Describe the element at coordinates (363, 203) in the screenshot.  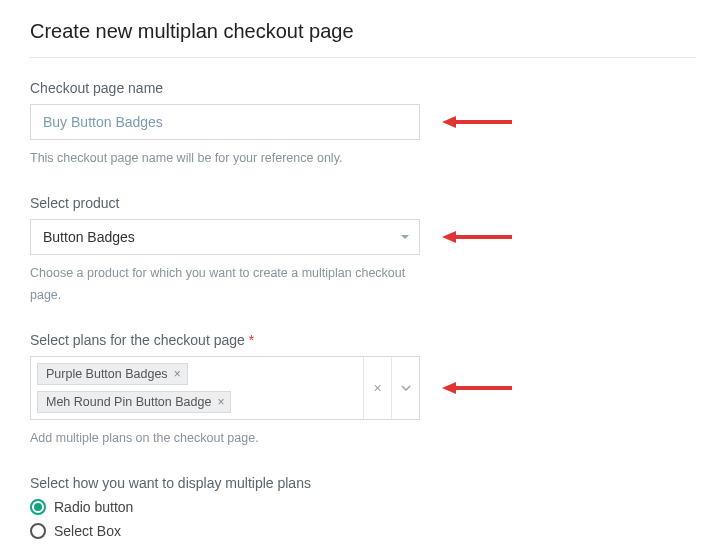
I see `label-select-product: Select product` at that location.